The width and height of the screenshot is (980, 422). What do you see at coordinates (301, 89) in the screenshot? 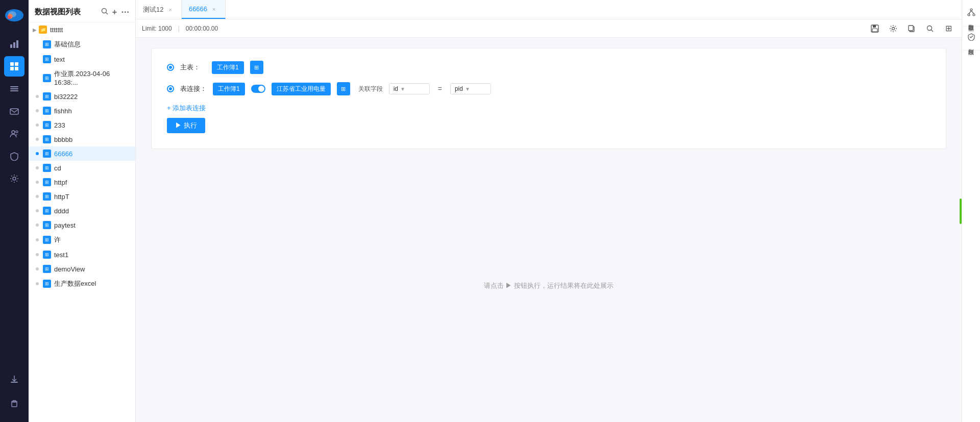
I see `join-table2-button: 江苏省工业用电量` at bounding box center [301, 89].